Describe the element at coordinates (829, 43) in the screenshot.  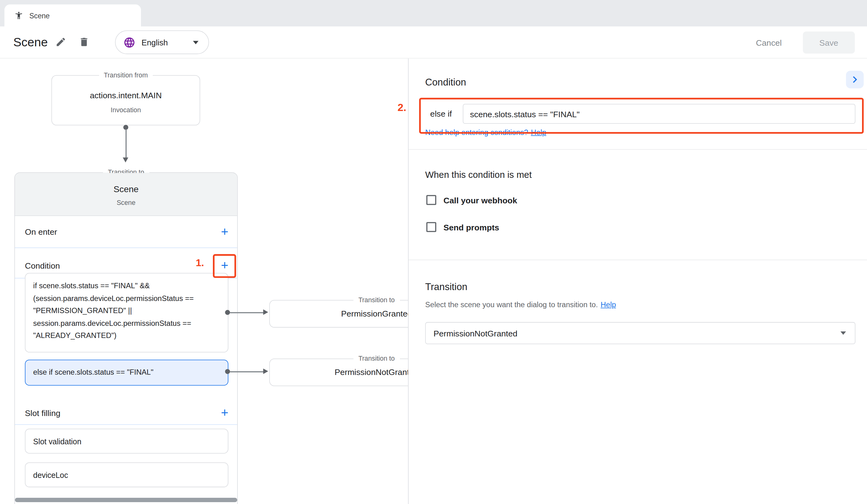
I see `save-button: Save` at that location.